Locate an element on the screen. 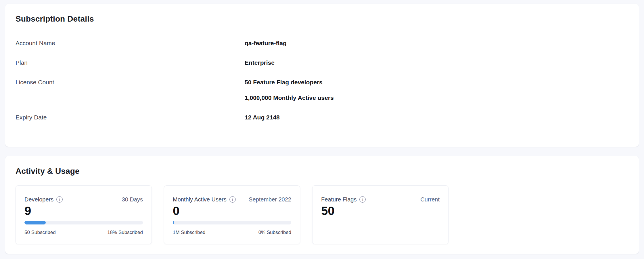  detail-row-plan: Plan Enterprise is located at coordinates (322, 63).